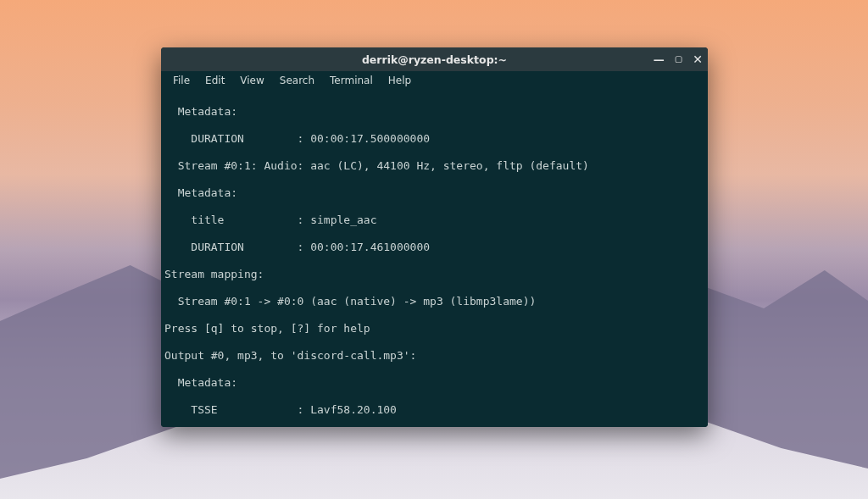 The height and width of the screenshot is (499, 868). I want to click on menu-help: Help, so click(400, 80).